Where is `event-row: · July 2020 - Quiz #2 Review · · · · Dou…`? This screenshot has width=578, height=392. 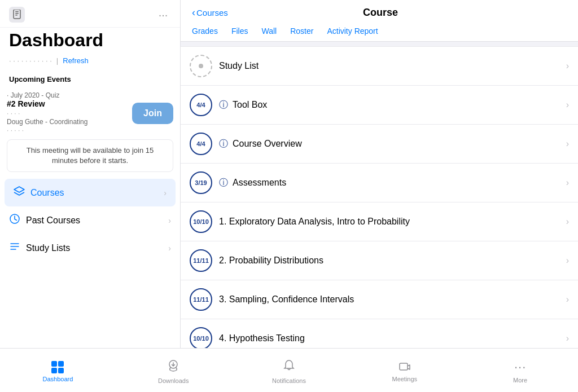
event-row: · July 2020 - Quiz #2 Review · · · · Dou… is located at coordinates (90, 114).